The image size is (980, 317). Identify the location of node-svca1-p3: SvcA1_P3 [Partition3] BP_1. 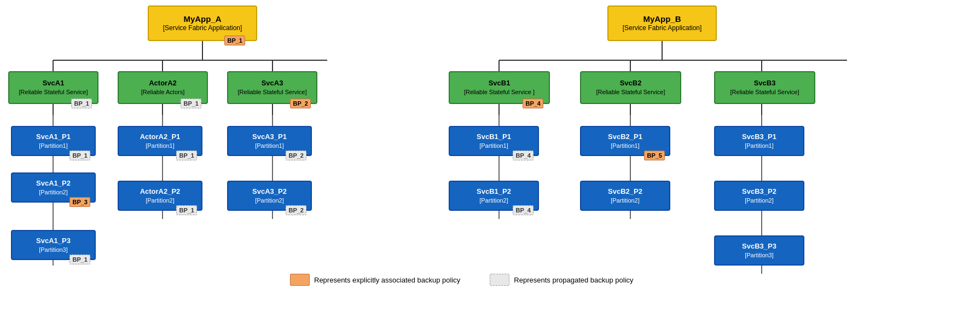
(54, 245).